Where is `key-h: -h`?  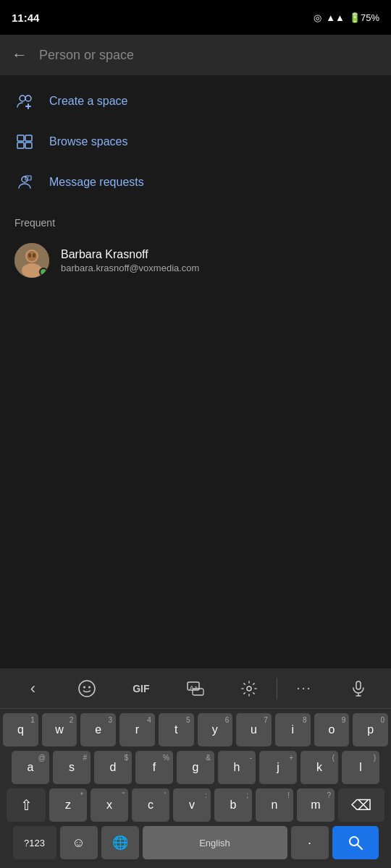 key-h: -h is located at coordinates (237, 767).